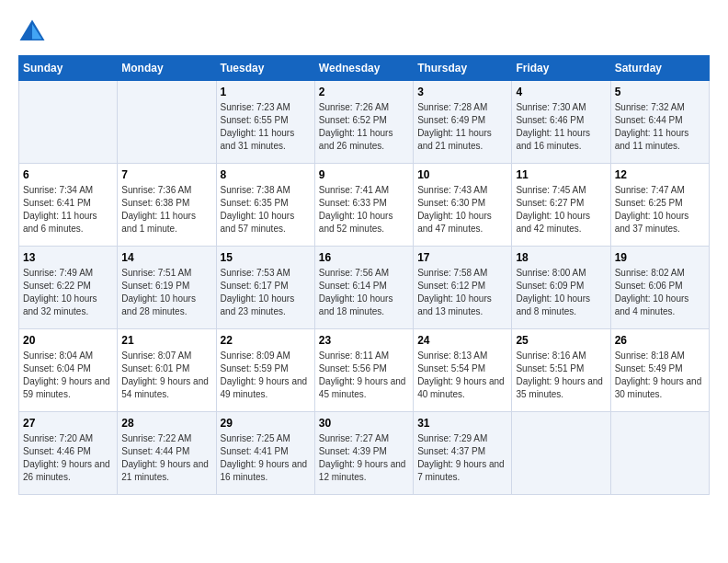  Describe the element at coordinates (68, 375) in the screenshot. I see `day-info: Sunrise: 8:04 AM Sunset: 6:04 PM Dayligh…` at that location.